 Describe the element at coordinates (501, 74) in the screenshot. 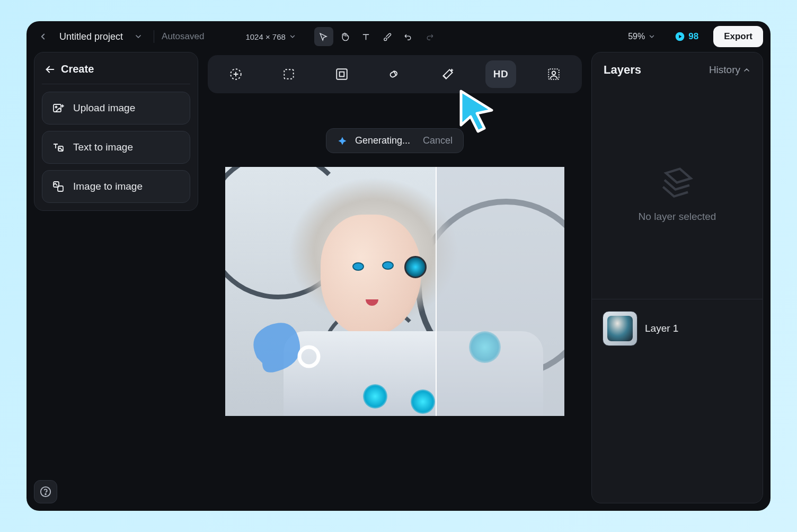

I see `hd-upscale-tool: HD` at that location.